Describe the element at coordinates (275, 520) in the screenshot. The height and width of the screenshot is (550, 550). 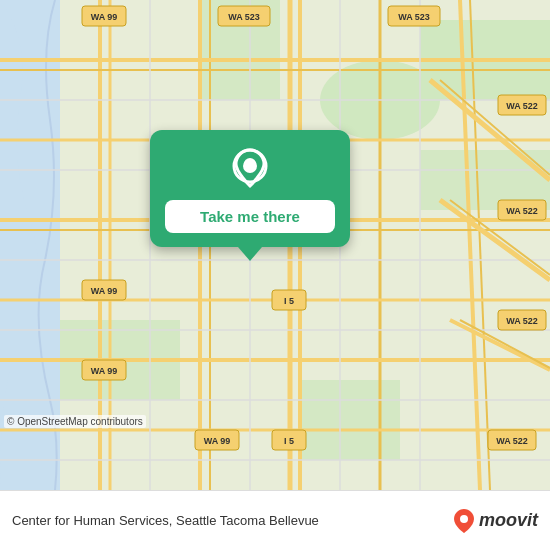
I see `bottom-bar: Center for Human Services, Seattle Tacom…` at that location.